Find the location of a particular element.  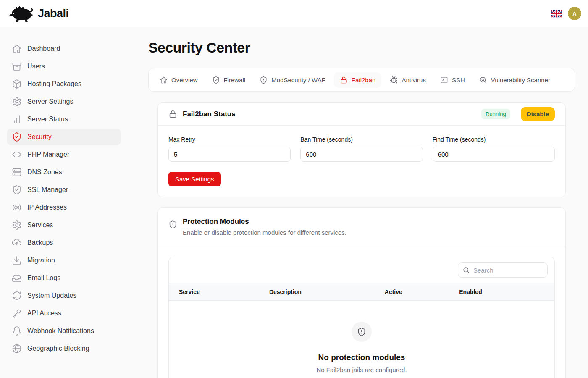

status-badge: Running is located at coordinates (496, 114).